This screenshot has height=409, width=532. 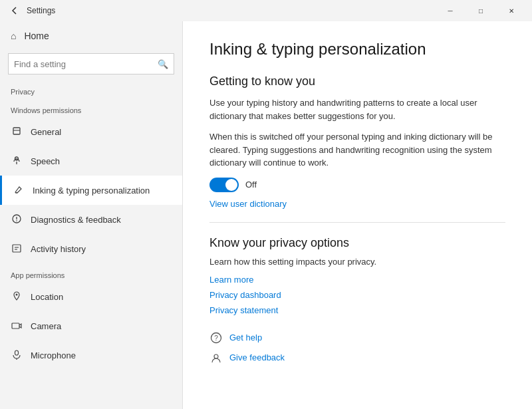 I want to click on close-button: ✕, so click(x=511, y=11).